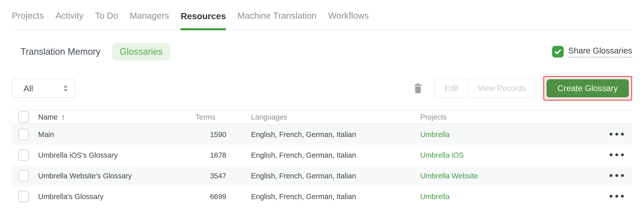 The height and width of the screenshot is (219, 644). I want to click on glossary-terms-count: 1678, so click(203, 155).